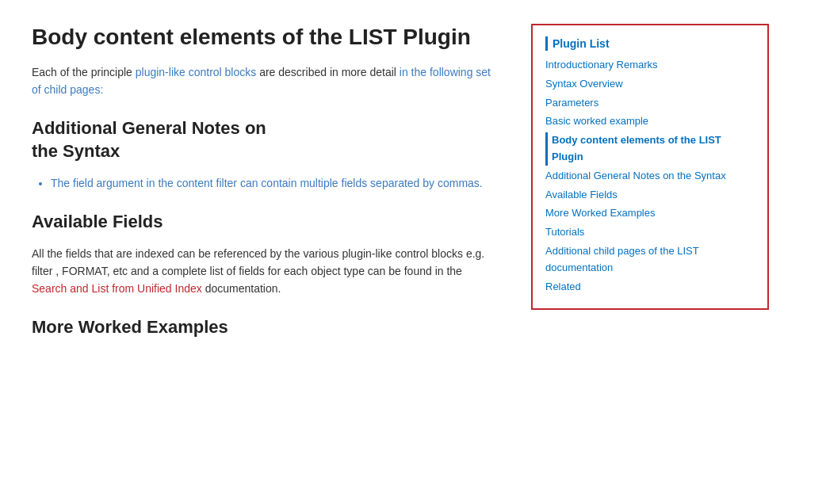 The width and height of the screenshot is (826, 504). Describe the element at coordinates (266, 183) in the screenshot. I see `bullet-text-1: The field argument in the content filter…` at that location.